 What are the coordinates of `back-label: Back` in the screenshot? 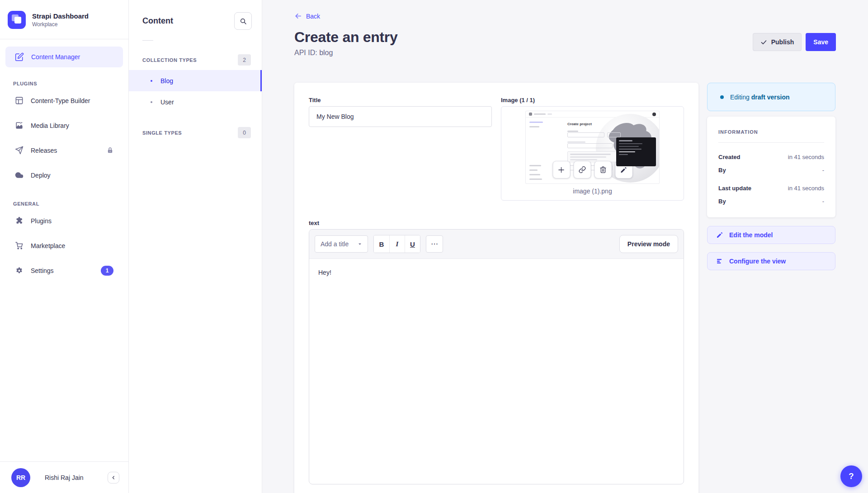 It's located at (313, 16).